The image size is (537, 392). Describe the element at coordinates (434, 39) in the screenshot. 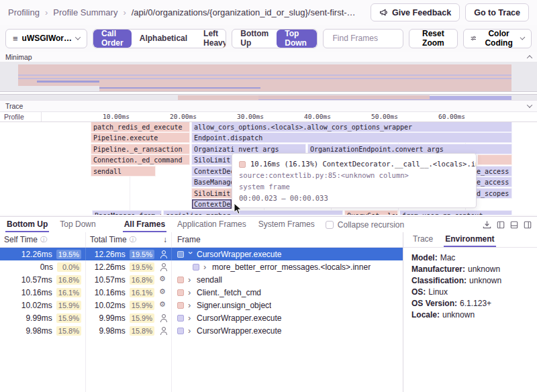

I see `reset-zoom-button: Reset Zoom` at that location.